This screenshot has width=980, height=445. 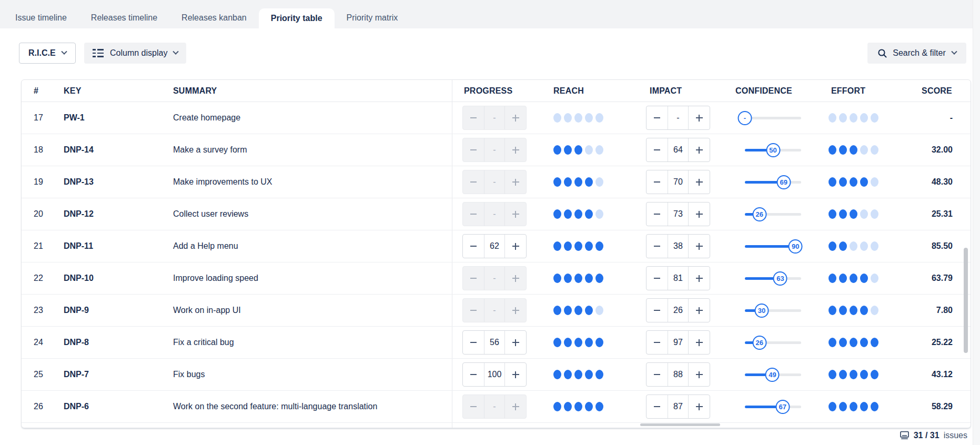 What do you see at coordinates (516, 342) in the screenshot?
I see `progress-increase-button` at bounding box center [516, 342].